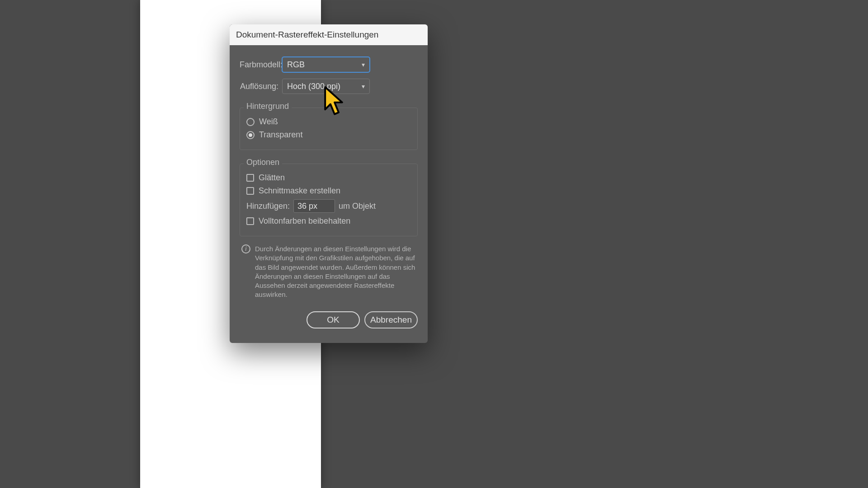 Image resolution: width=868 pixels, height=488 pixels. Describe the element at coordinates (329, 65) in the screenshot. I see `color-model-row: Farbmodell: RGB ▾` at that location.